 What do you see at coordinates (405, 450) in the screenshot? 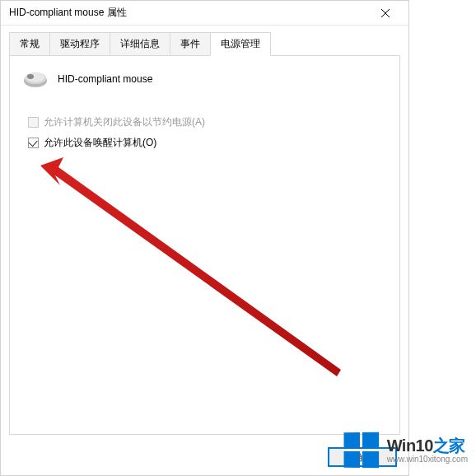
I see `watermark: Win10之家 www.win10xitong.com` at bounding box center [405, 450].